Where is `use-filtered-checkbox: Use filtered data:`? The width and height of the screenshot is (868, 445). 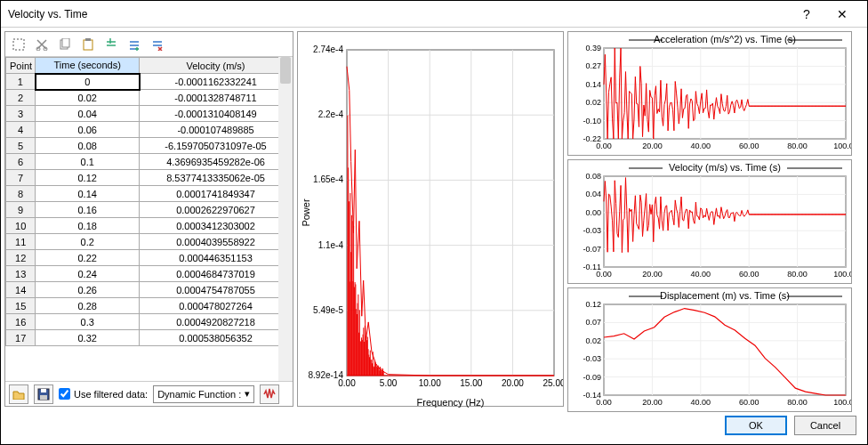 use-filtered-checkbox: Use filtered data: is located at coordinates (103, 393).